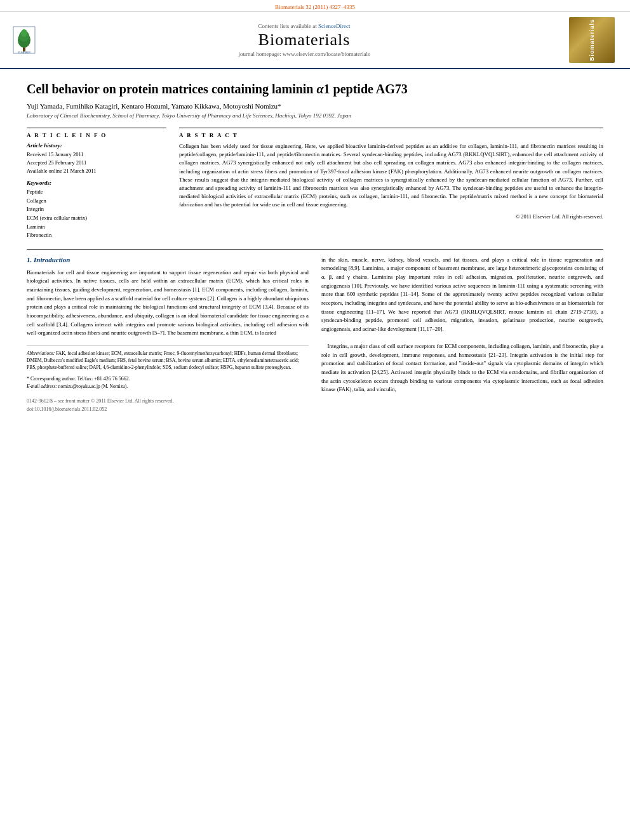  What do you see at coordinates (304, 40) in the screenshot?
I see `journal-header-center: Contents lists available at ScienceDirec…` at bounding box center [304, 40].